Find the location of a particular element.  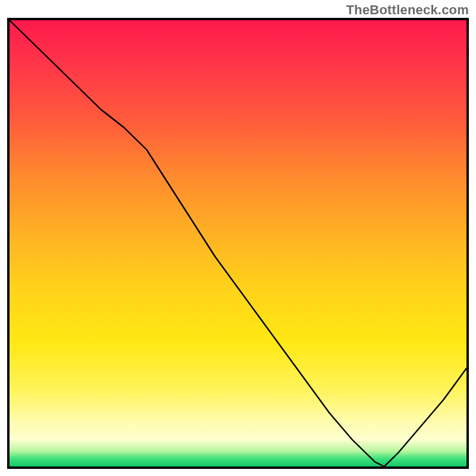

watermark-text: TheBottleneck.com is located at coordinates (408, 10).